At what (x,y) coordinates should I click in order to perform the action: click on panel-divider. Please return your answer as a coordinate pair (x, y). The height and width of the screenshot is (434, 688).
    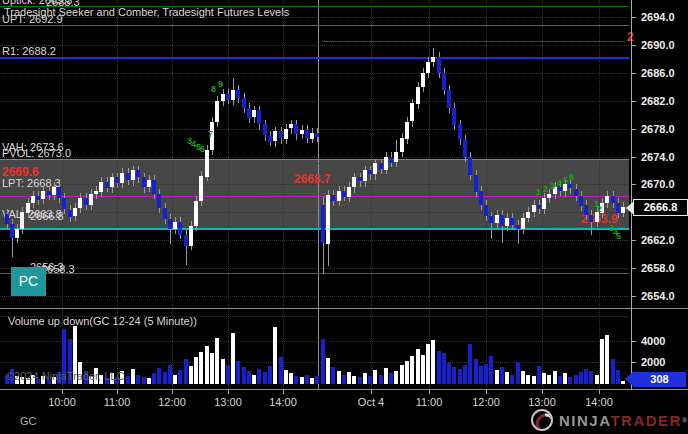
    Looking at the image, I should click on (344, 308).